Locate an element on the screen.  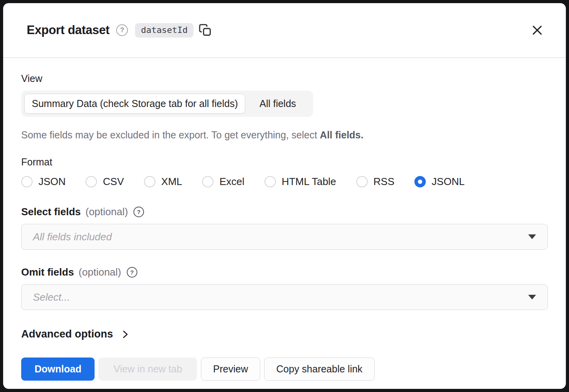
format-label: Format is located at coordinates (284, 162).